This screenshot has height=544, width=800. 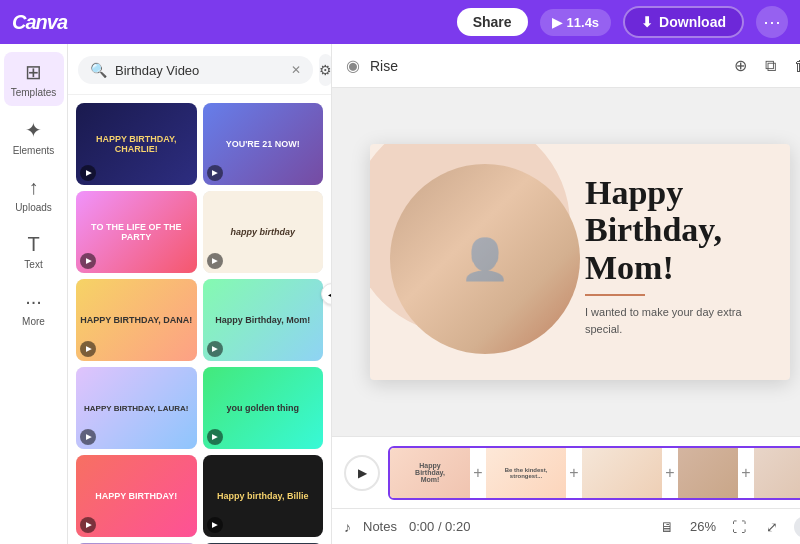 What do you see at coordinates (136, 496) in the screenshot?
I see `template-item: HAPPY BIRTHDAY! ▶` at bounding box center [136, 496].